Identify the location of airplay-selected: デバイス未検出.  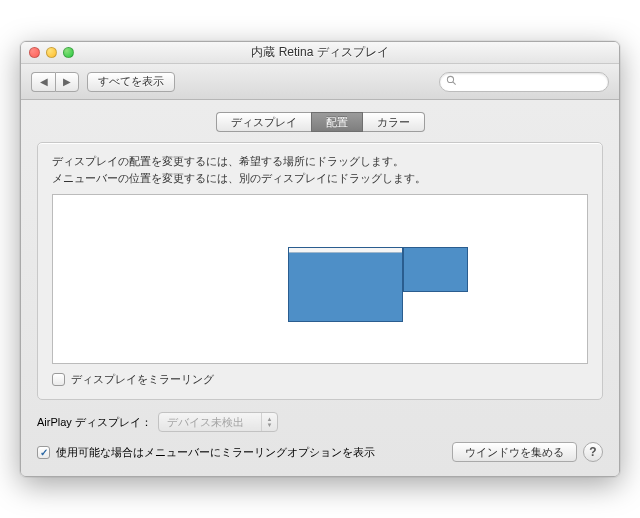
(206, 422).